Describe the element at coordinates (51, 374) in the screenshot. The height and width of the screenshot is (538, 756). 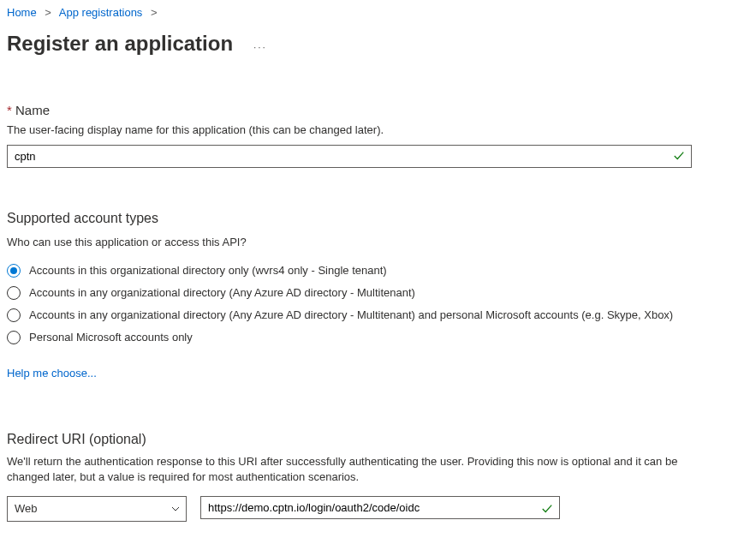
I see `help-me-choose-link: Help me choose...` at that location.